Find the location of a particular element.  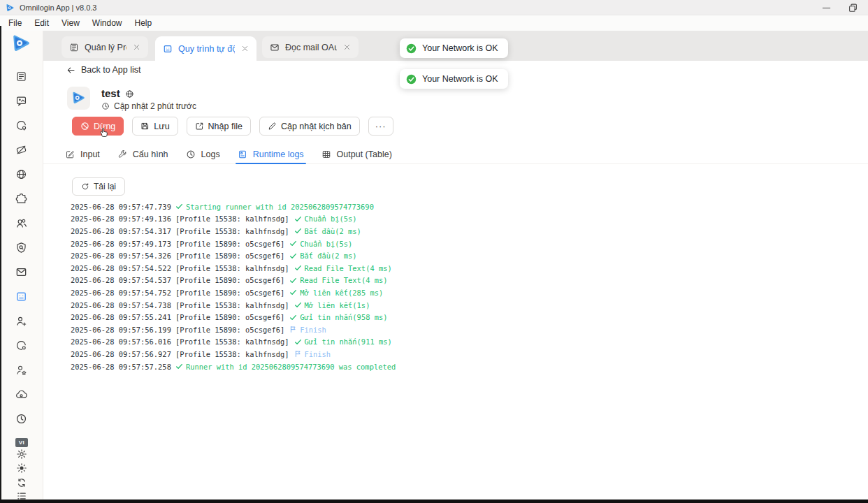

menu-item-window: Window is located at coordinates (108, 23).